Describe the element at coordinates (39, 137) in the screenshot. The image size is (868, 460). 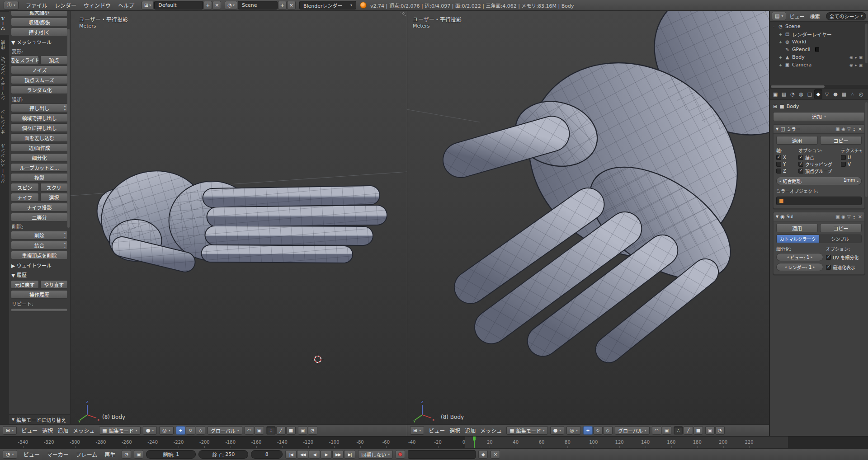
I see `tool-inset-faces: 面を差し込む` at that location.